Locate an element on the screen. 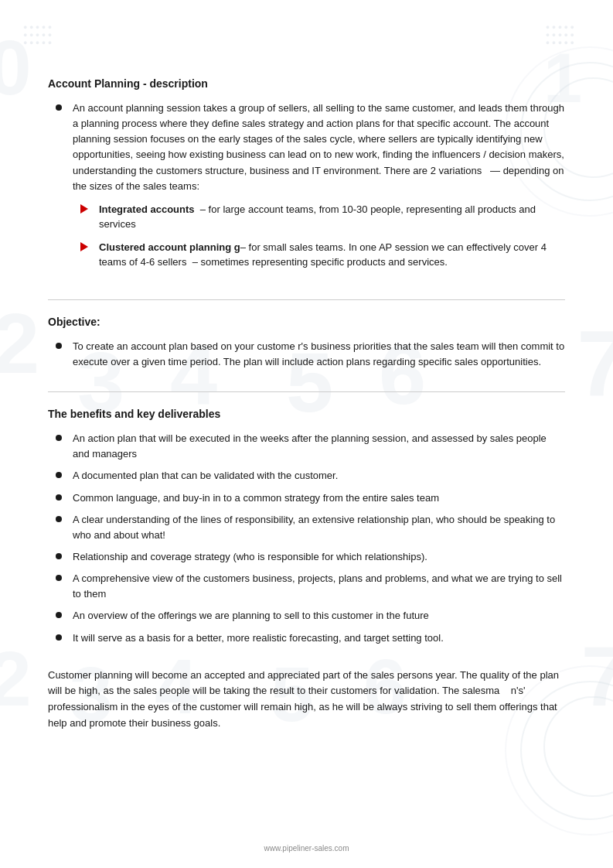 The width and height of the screenshot is (613, 868). benefits-item-1: An action plan that will be executed in … is located at coordinates (311, 446).